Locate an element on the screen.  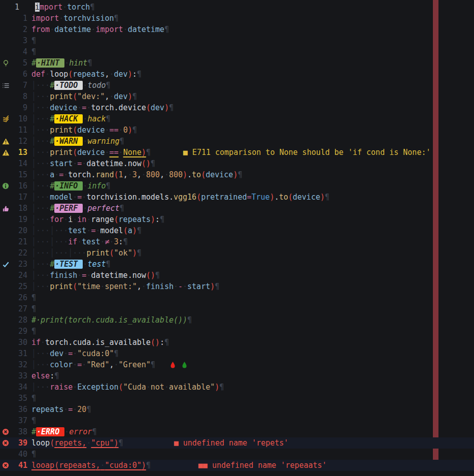
line-number: 19 is located at coordinates (19, 219).